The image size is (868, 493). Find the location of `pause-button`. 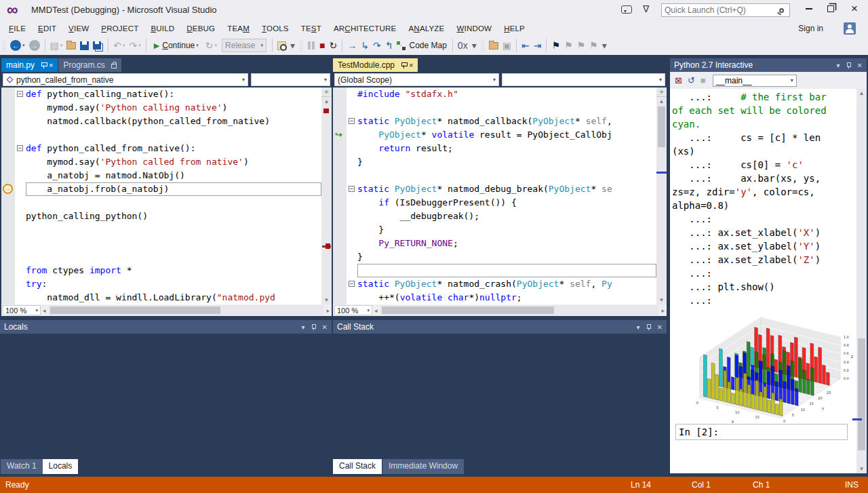

pause-button is located at coordinates (311, 45).